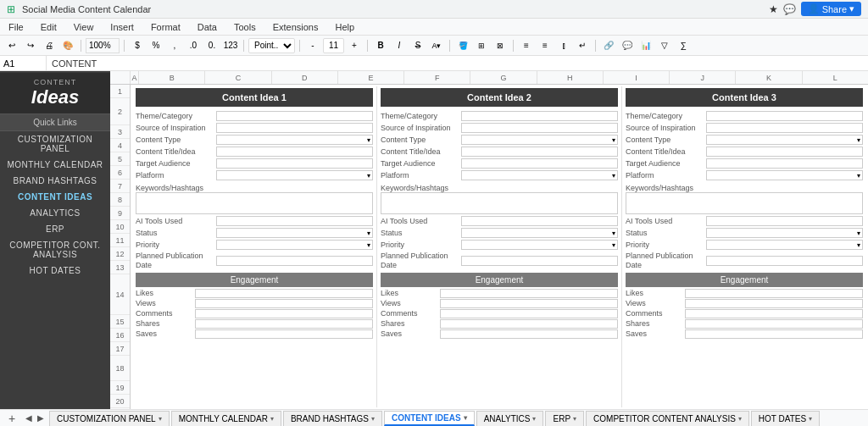  Describe the element at coordinates (284, 313) in the screenshot. I see `idea-1-comments-input` at that location.